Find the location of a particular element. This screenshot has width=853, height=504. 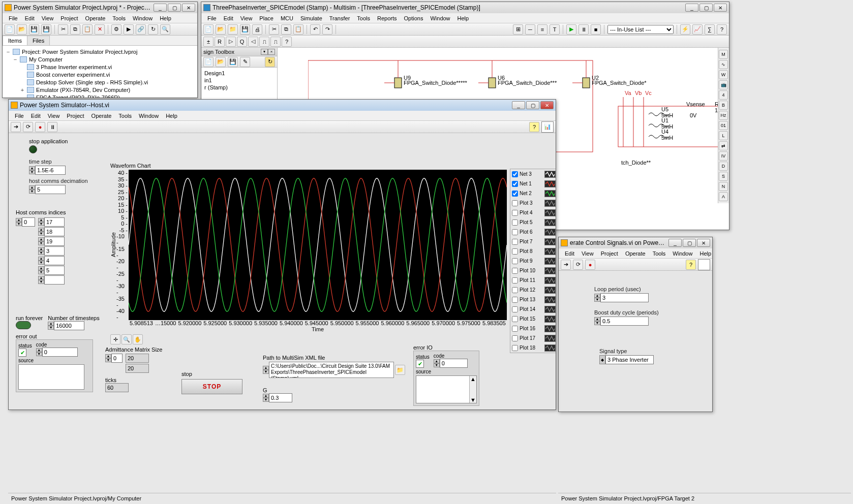

paste-icon: 📋 is located at coordinates (298, 29).